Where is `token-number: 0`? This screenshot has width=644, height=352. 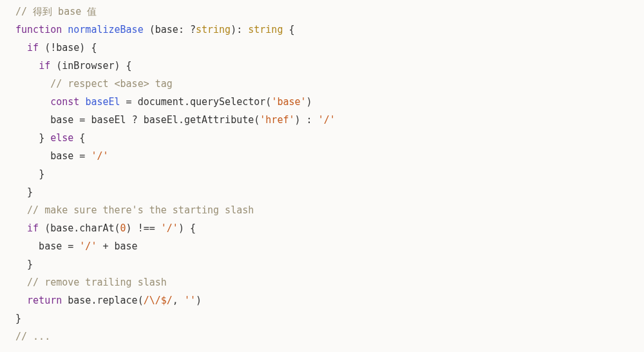
token-number: 0 is located at coordinates (124, 228).